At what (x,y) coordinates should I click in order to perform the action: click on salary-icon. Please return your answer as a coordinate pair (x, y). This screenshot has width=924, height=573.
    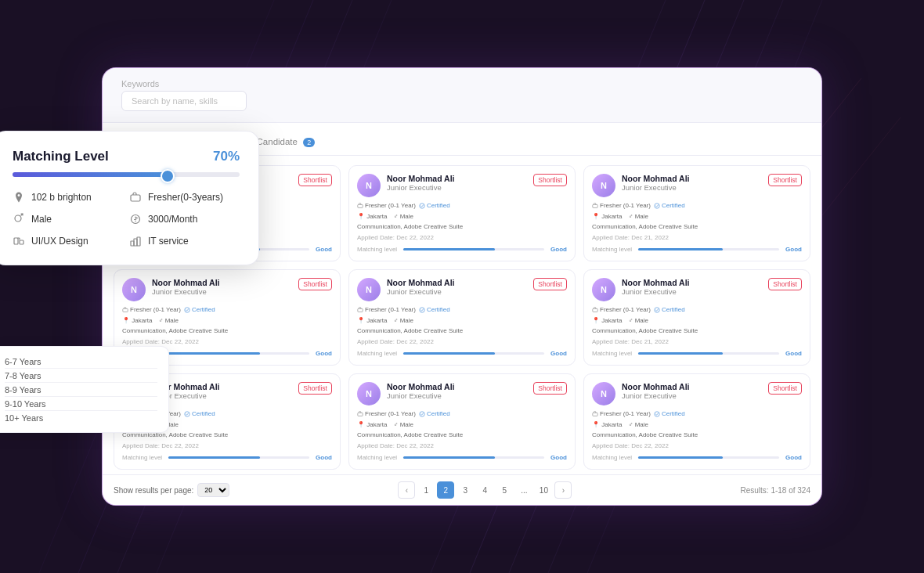
    Looking at the image, I should click on (135, 219).